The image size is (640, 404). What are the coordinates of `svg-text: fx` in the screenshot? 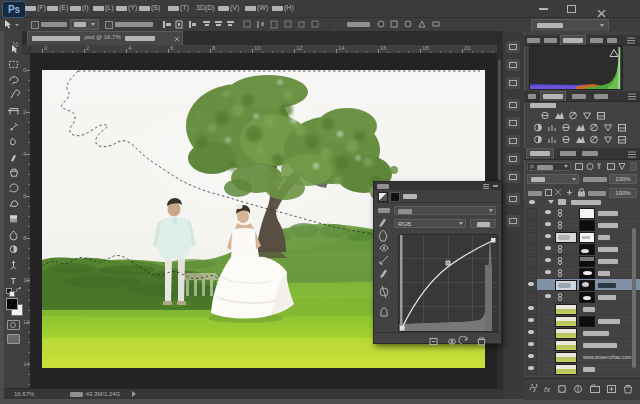 It's located at (548, 390).